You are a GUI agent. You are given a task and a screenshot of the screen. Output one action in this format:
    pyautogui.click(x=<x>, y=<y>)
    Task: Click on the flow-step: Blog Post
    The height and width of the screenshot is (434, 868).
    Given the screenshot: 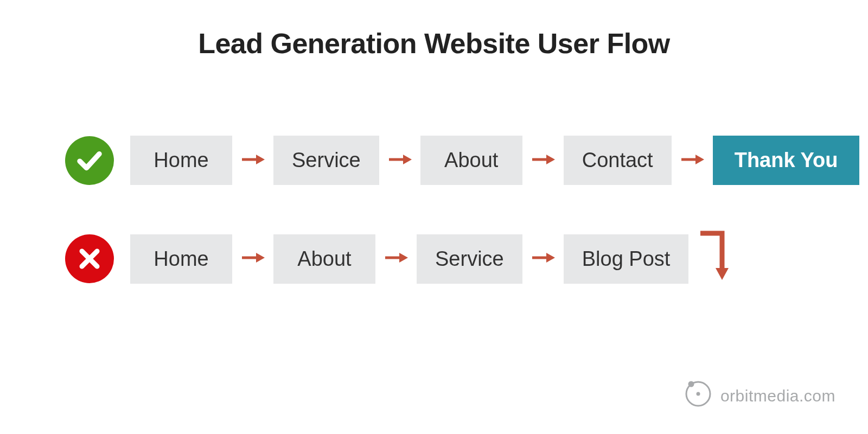 What is the action you would take?
    pyautogui.click(x=626, y=259)
    